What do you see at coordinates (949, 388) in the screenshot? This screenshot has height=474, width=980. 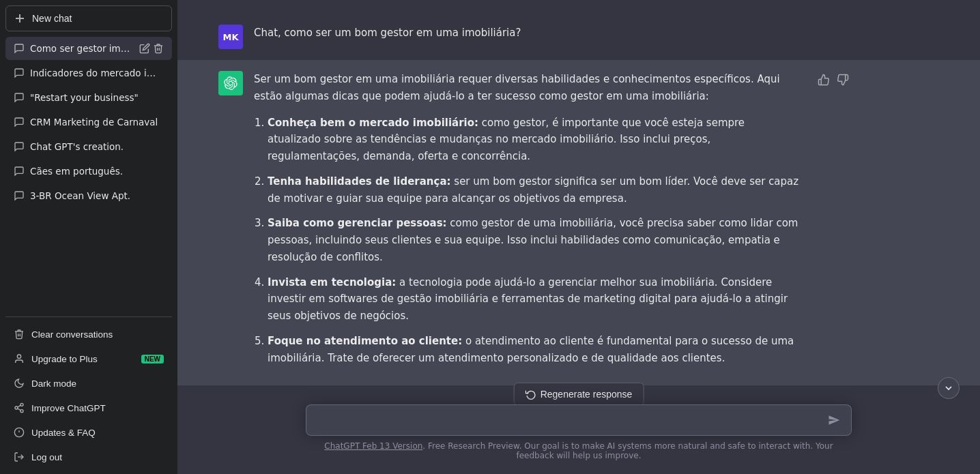 I see `chevron-down-icon` at bounding box center [949, 388].